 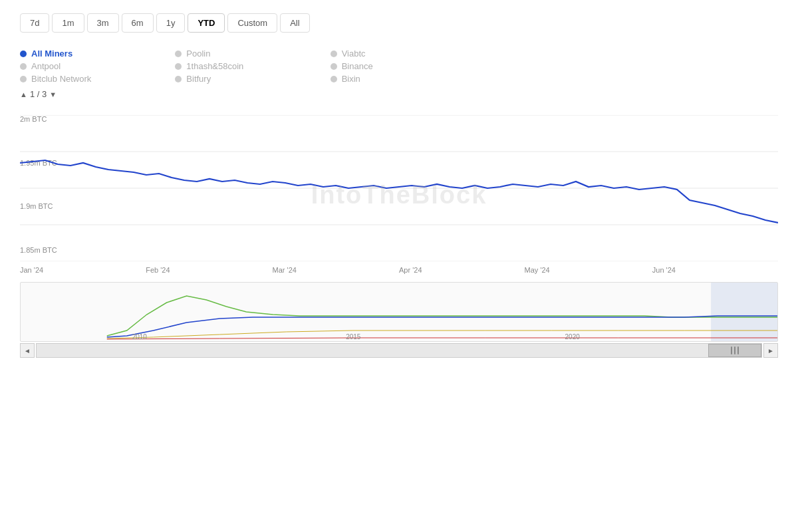 I want to click on legend-item-viabtc: Viabtc, so click(x=408, y=53).